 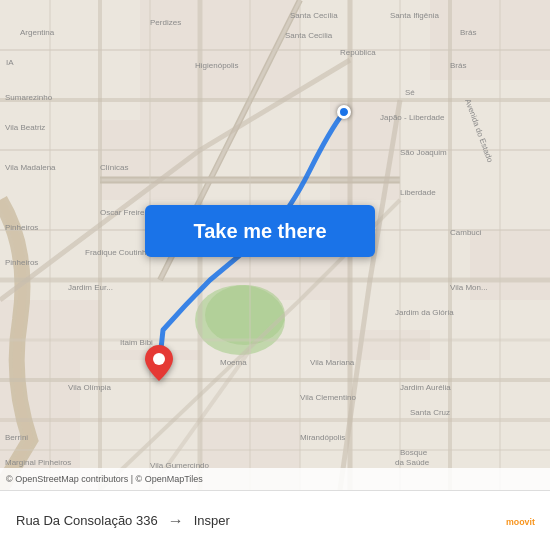 What do you see at coordinates (412, 462) in the screenshot?
I see `svg-text: da Saúde` at bounding box center [412, 462].